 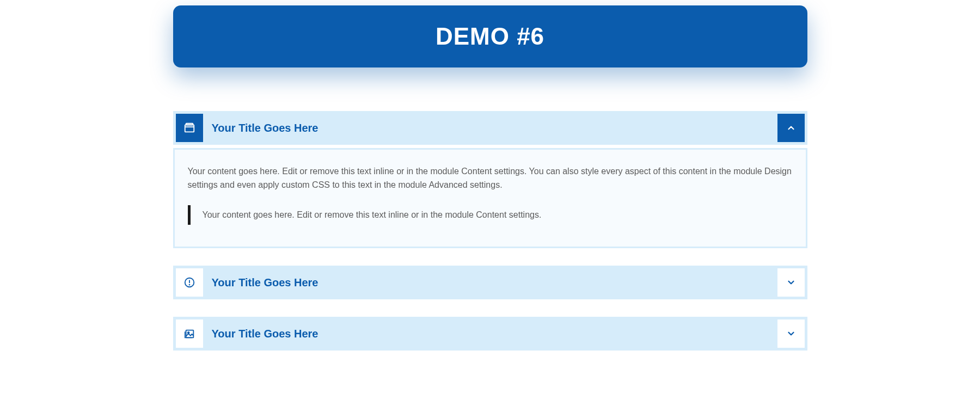 I want to click on content-paragraph: Your content goes here. Edit or remove t…, so click(x=490, y=179).